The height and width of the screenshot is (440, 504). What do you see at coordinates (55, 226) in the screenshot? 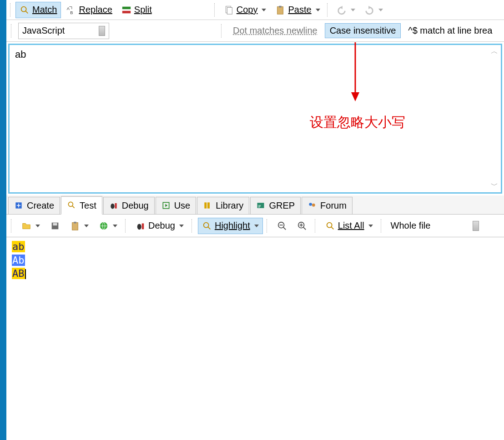
I see `save-button` at bounding box center [55, 226].